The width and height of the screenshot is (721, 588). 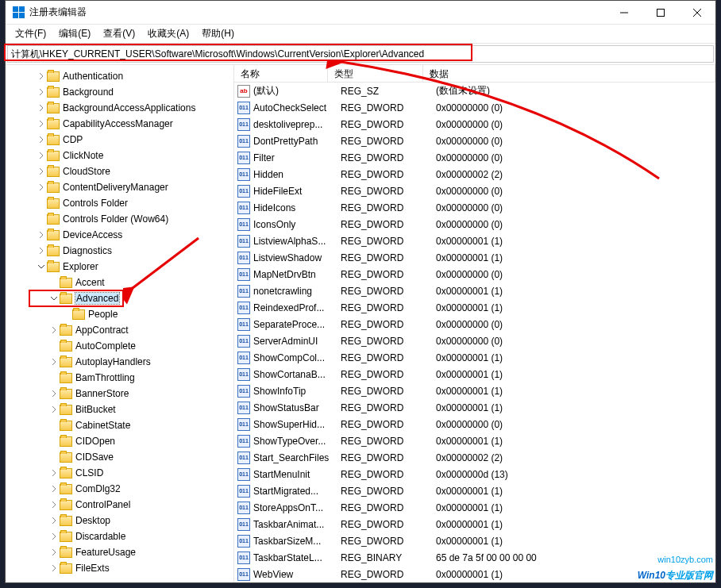 I want to click on value-row: 011MapNetDrvBtnREG_DWORD0x00000000 (0), so click(x=475, y=275).